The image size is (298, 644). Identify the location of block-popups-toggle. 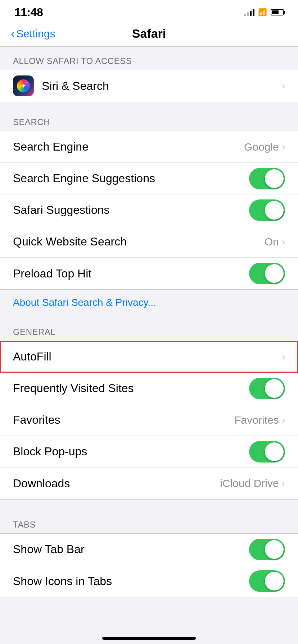
(267, 452).